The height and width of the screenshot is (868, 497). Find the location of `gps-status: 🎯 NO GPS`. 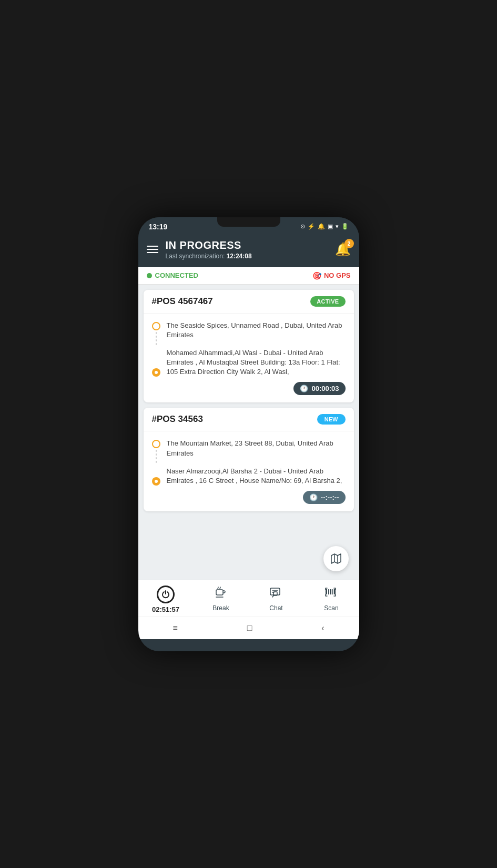

gps-status: 🎯 NO GPS is located at coordinates (331, 276).